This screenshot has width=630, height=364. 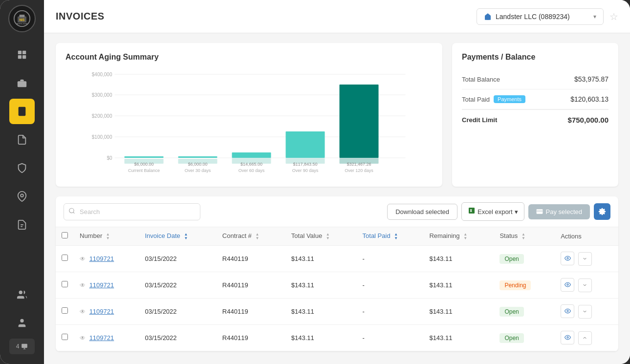 What do you see at coordinates (107, 311) in the screenshot?
I see `row-number: 👁 1109721` at bounding box center [107, 311].